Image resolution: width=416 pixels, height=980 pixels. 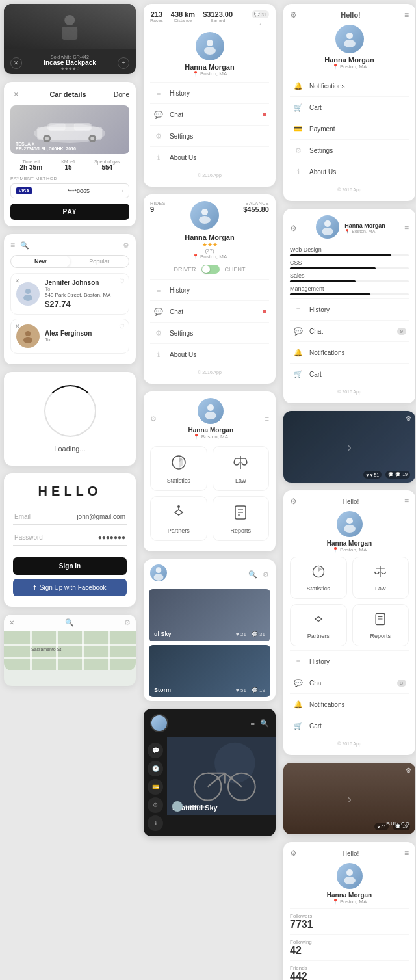 I want to click on facebook-button: f Sign Up with Facebook, so click(x=70, y=588).